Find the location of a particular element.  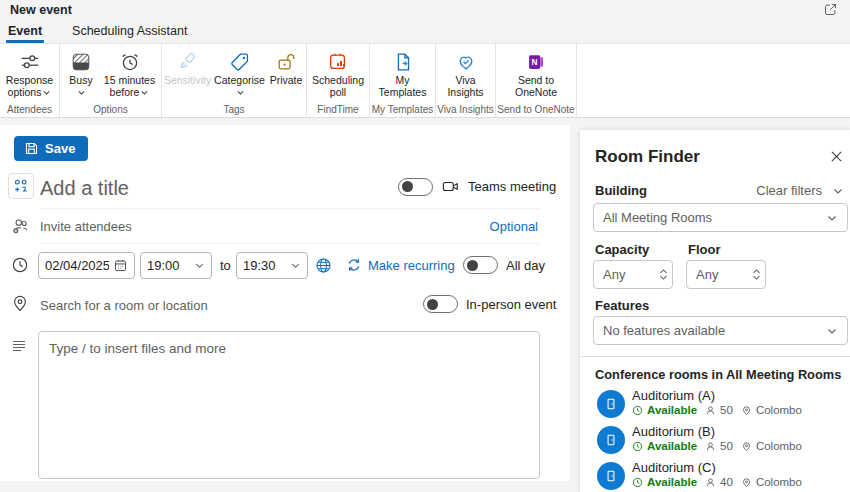

sensitivity-button: Sensitivity is located at coordinates (188, 72).